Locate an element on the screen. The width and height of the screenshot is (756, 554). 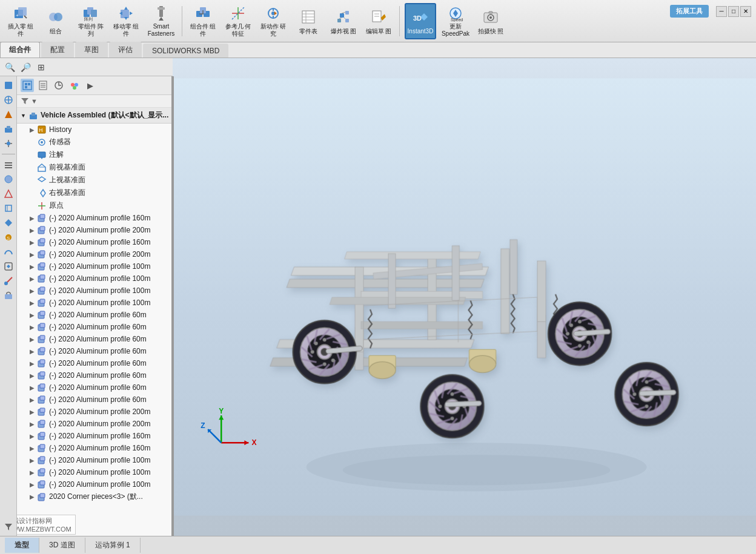
instant3d-button: 3D Instant3D is located at coordinates (420, 21).